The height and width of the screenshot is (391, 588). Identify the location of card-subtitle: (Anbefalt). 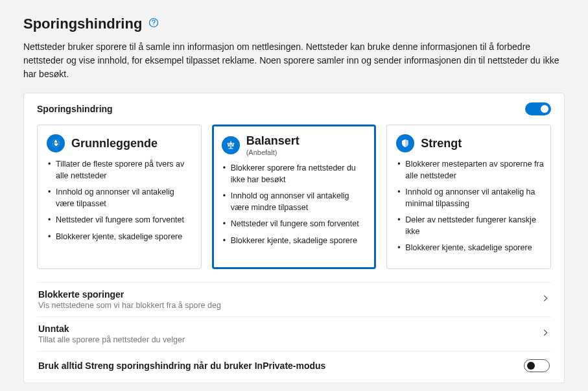
(273, 152).